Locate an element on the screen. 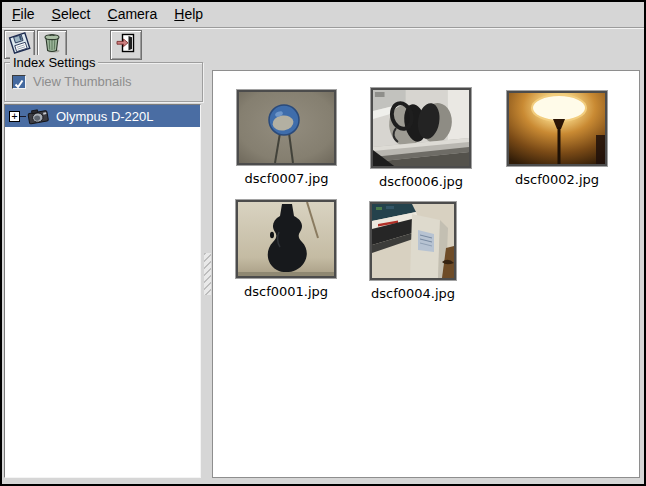  thumbnail-dscf0007: dscf0007.jpg is located at coordinates (286, 128).